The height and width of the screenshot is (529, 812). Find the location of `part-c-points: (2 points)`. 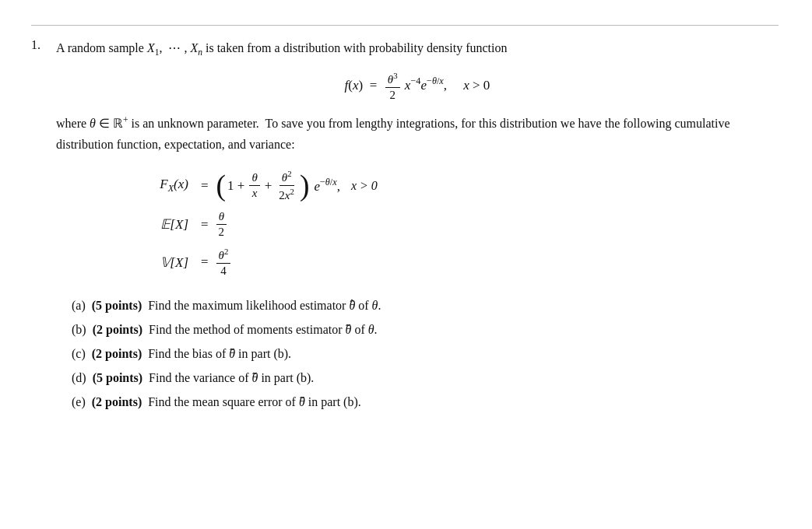

part-c-points: (2 points) is located at coordinates (117, 353).